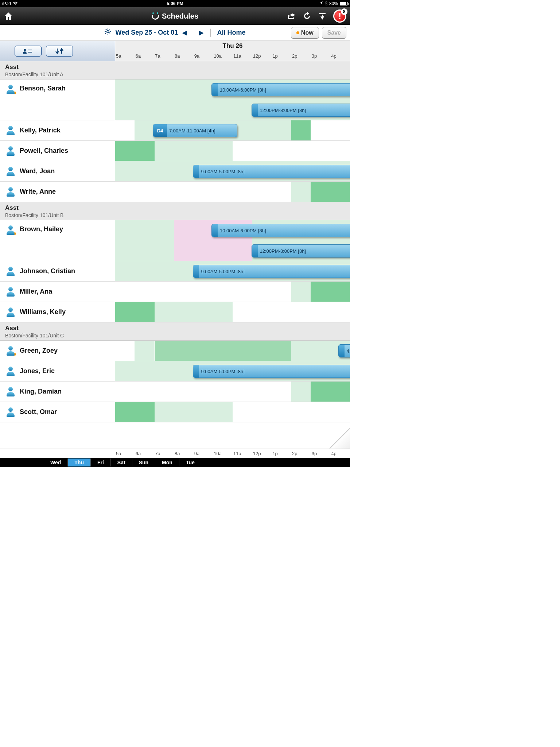  Describe the element at coordinates (321, 454) in the screenshot. I see `time-cell: 3p` at that location.